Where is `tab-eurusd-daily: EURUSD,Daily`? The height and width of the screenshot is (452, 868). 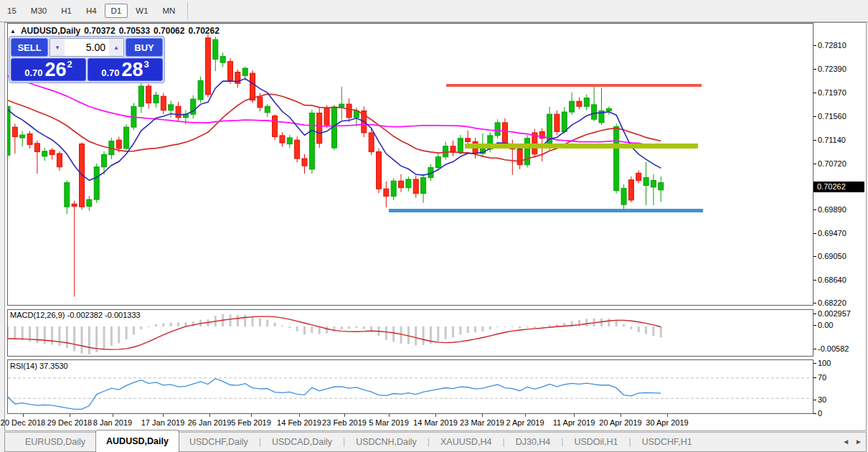
tab-eurusd-daily: EURUSD,Daily is located at coordinates (55, 442).